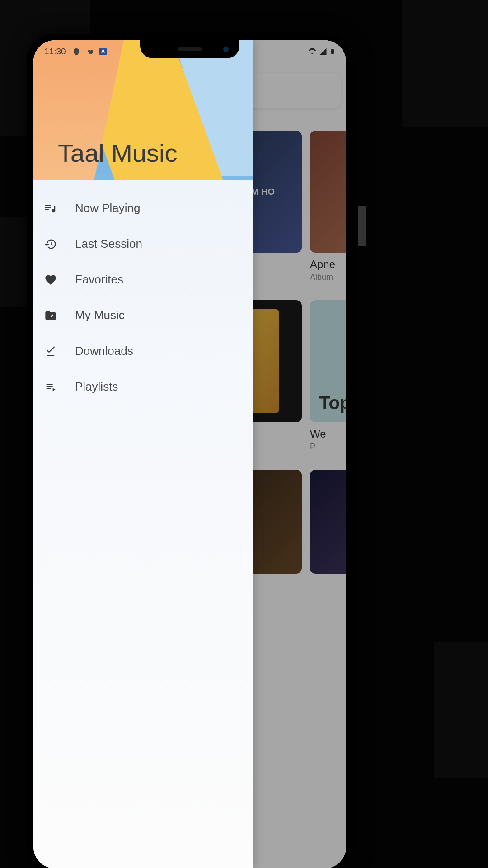  I want to click on signal-icon, so click(323, 52).